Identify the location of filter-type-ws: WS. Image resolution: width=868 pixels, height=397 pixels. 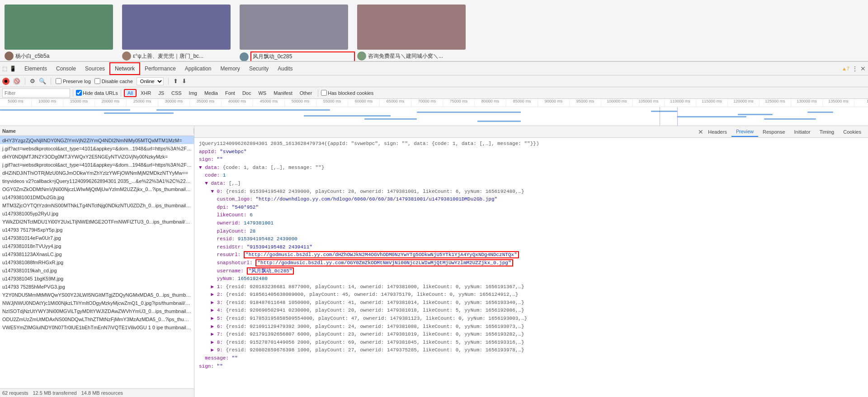
(262, 93).